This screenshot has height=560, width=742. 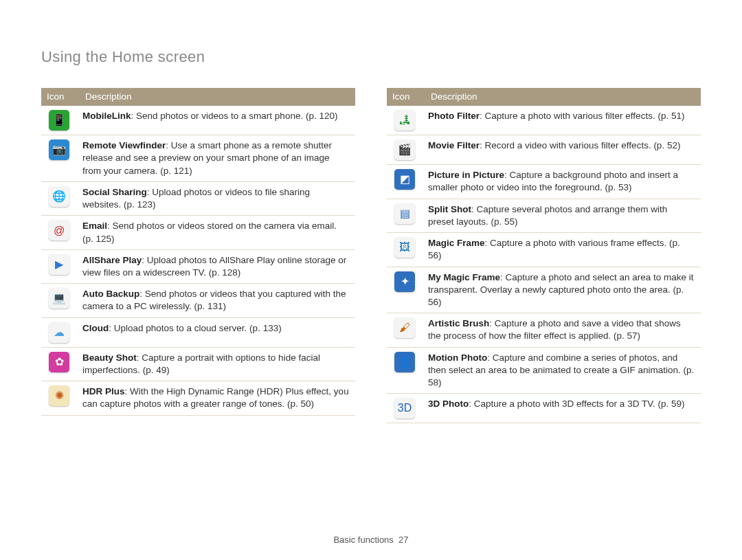 I want to click on table-row: 💻Auto Backup: Send photos or videos that…, so click(x=198, y=301).